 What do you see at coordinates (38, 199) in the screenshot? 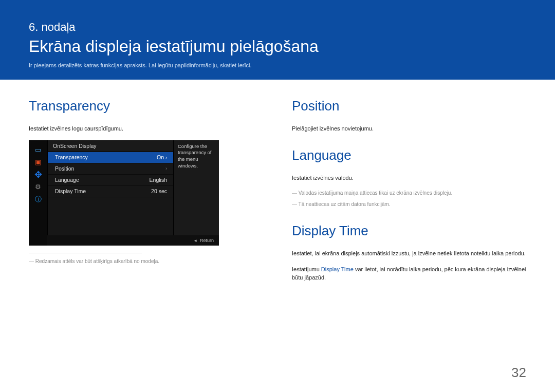
I see `info-icon: ⓘ` at bounding box center [38, 199].